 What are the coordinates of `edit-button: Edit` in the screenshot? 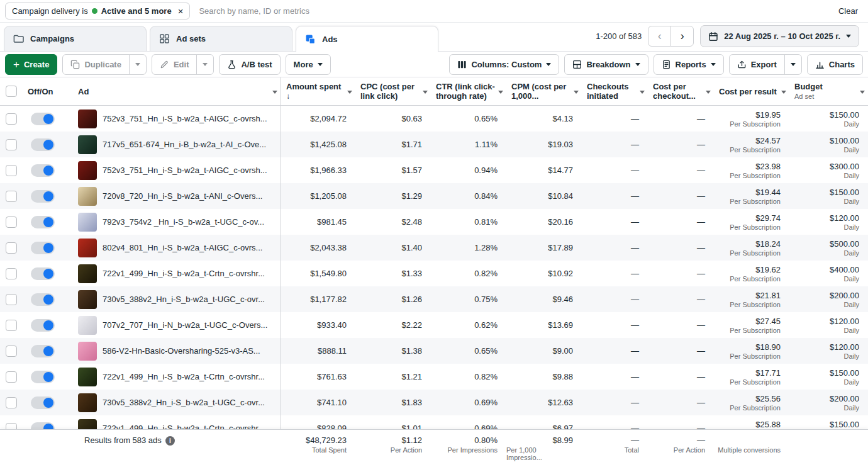 It's located at (175, 64).